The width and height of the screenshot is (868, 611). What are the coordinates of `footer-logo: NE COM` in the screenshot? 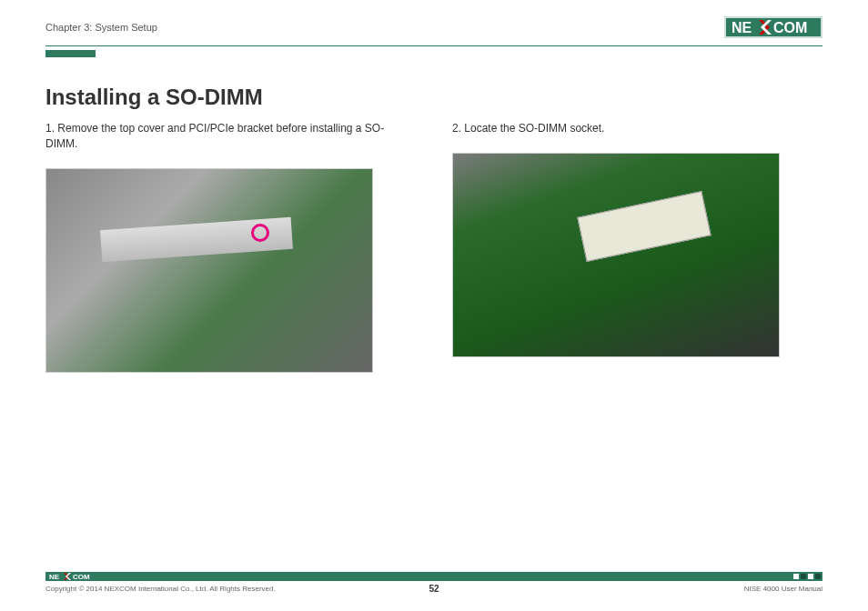 It's located at (74, 576).